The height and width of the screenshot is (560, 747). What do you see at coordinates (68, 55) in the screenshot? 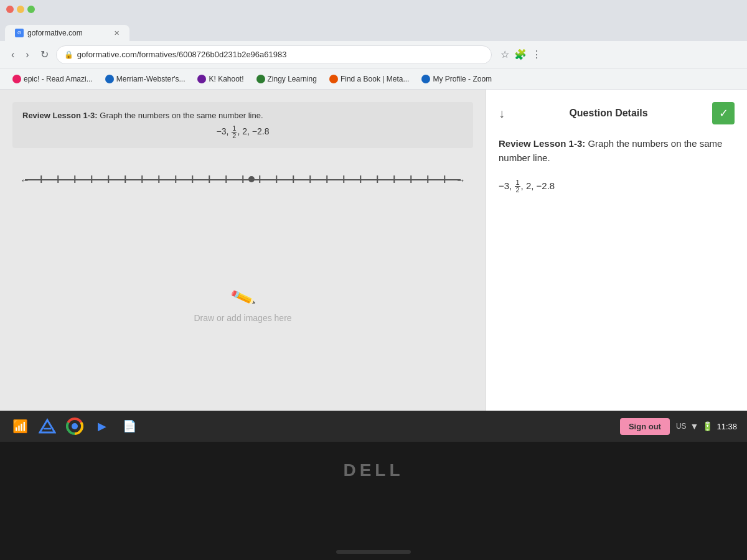
I see `lock-icon: 🔒` at bounding box center [68, 55].